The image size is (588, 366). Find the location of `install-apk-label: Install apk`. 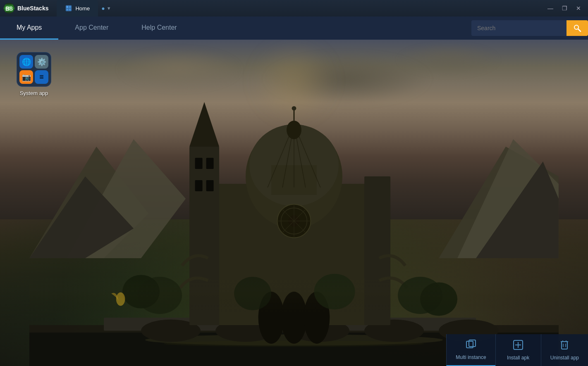

install-apk-label: Install apk is located at coordinates (518, 358).